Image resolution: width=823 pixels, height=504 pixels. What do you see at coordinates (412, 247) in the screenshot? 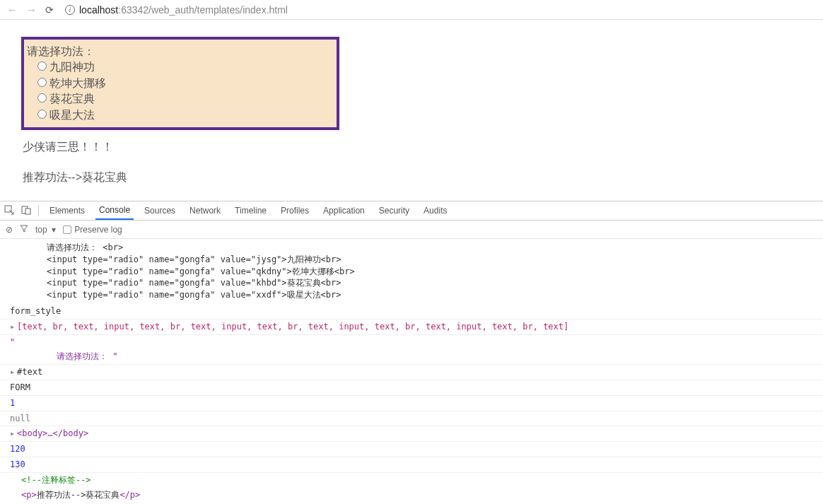
I see `console-line: 请选择功法： <br>` at bounding box center [412, 247].